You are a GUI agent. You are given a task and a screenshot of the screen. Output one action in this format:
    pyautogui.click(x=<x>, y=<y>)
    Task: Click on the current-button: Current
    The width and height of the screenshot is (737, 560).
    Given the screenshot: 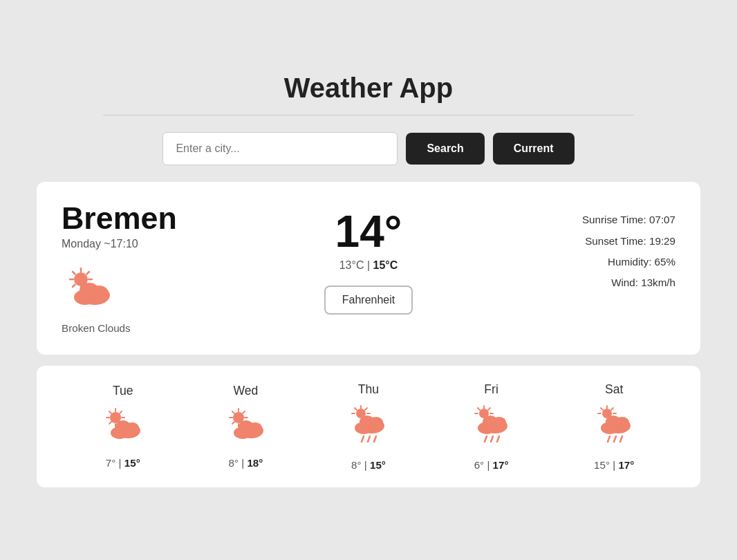 What is the action you would take?
    pyautogui.click(x=534, y=149)
    